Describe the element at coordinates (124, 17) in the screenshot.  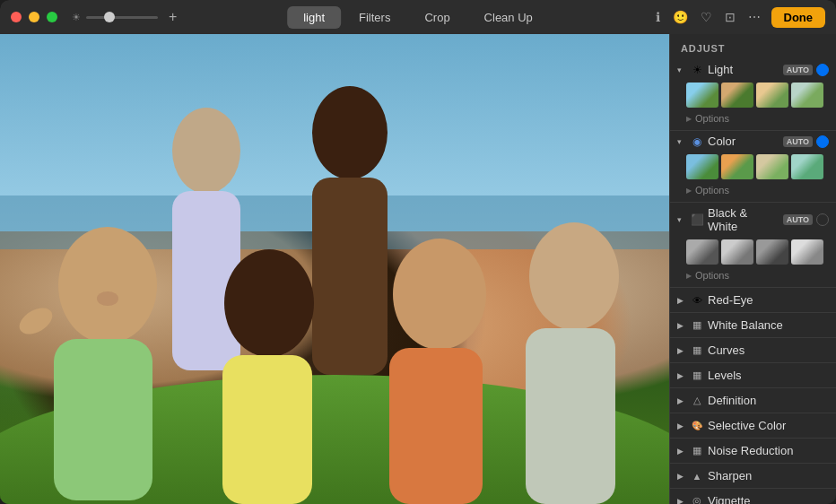
I see `brightness-slider-area: ☀ +` at that location.